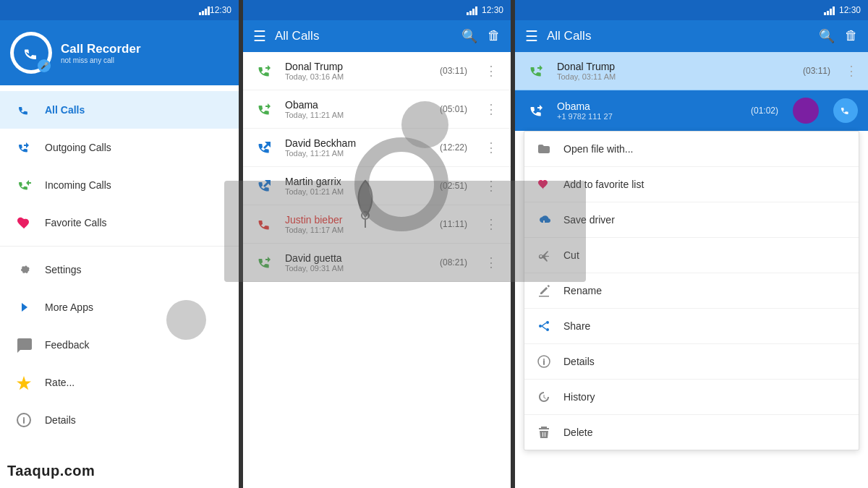 The height and width of the screenshot is (488, 868). What do you see at coordinates (454, 109) in the screenshot?
I see `call-duration-2: (05:01)` at bounding box center [454, 109].